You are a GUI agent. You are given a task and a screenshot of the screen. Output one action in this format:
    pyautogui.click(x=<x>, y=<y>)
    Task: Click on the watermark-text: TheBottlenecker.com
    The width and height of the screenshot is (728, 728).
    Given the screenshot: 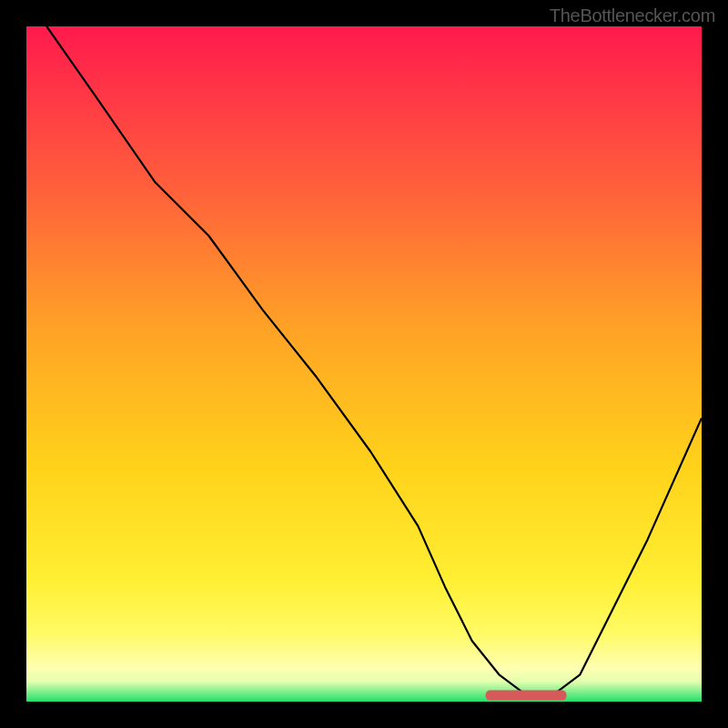 What is the action you would take?
    pyautogui.click(x=632, y=16)
    